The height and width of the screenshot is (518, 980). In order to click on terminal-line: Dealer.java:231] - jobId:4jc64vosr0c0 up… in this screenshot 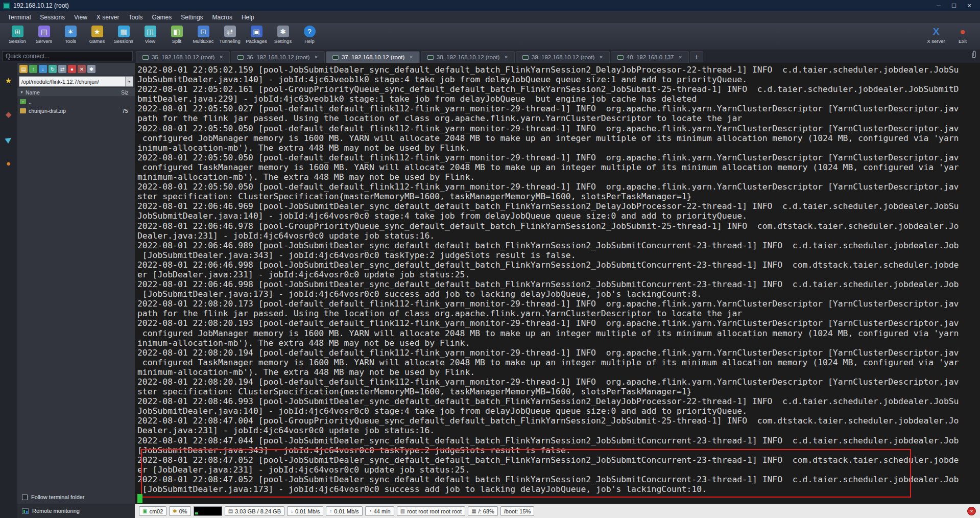, I will do `click(559, 236)`.